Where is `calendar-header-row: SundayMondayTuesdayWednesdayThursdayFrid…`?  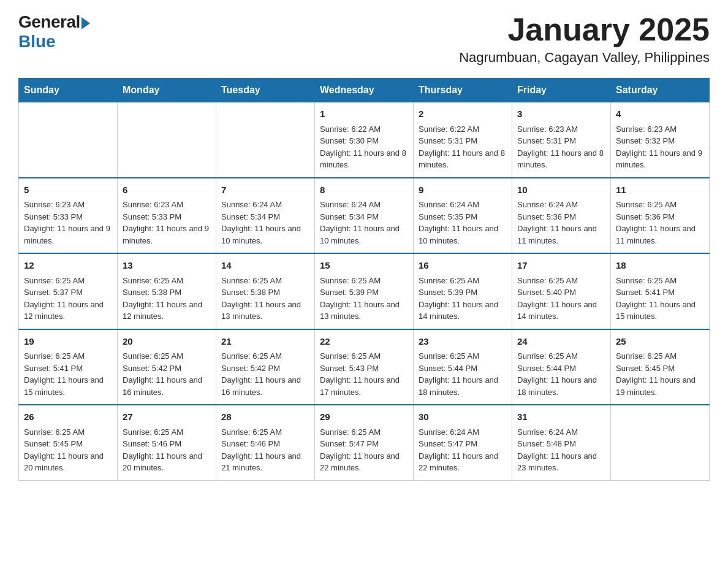
calendar-header-row: SundayMondayTuesdayWednesdayThursdayFrid… is located at coordinates (364, 91).